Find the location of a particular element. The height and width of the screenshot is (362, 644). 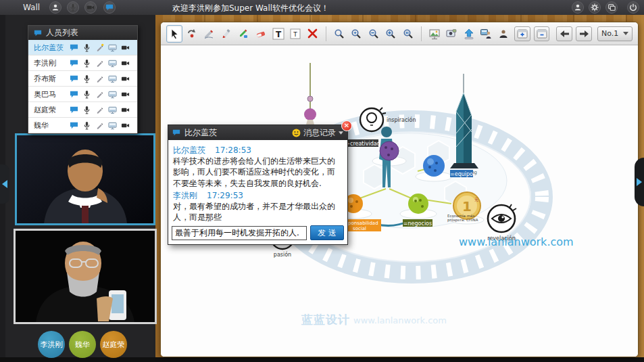

next-page-button is located at coordinates (584, 34).